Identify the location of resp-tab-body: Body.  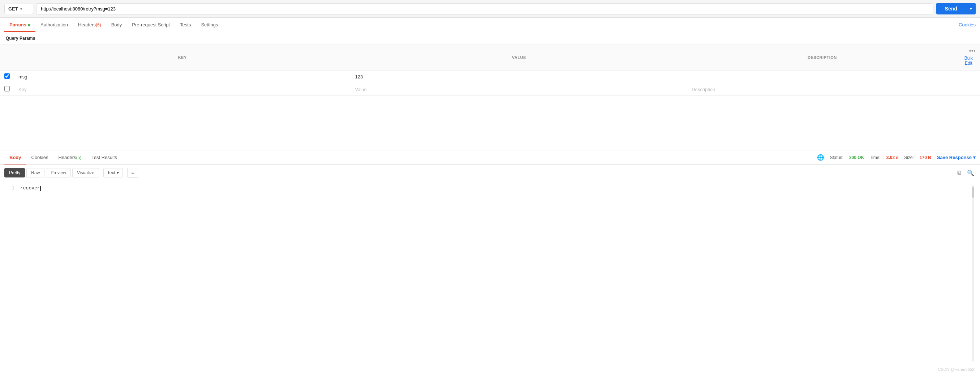
(15, 158).